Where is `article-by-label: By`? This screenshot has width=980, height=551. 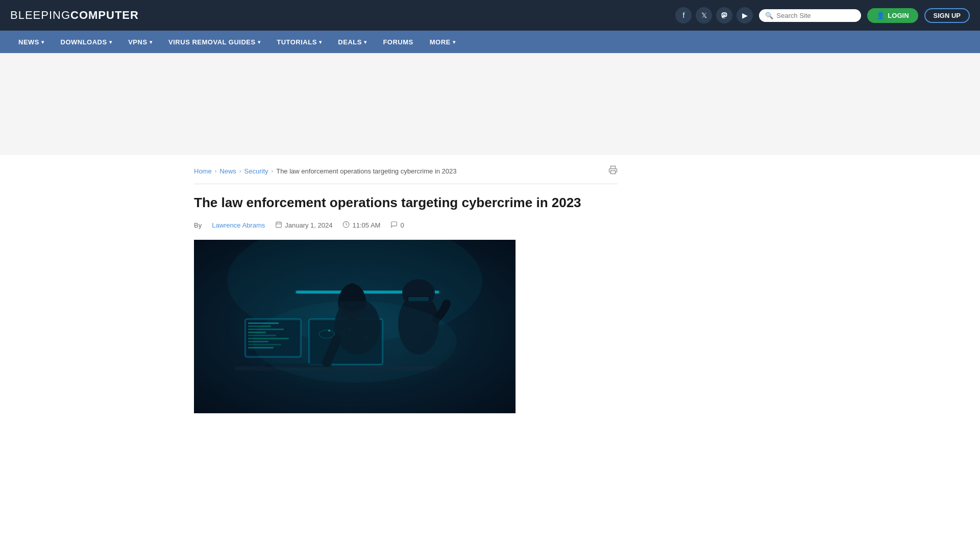
article-by-label: By is located at coordinates (198, 226).